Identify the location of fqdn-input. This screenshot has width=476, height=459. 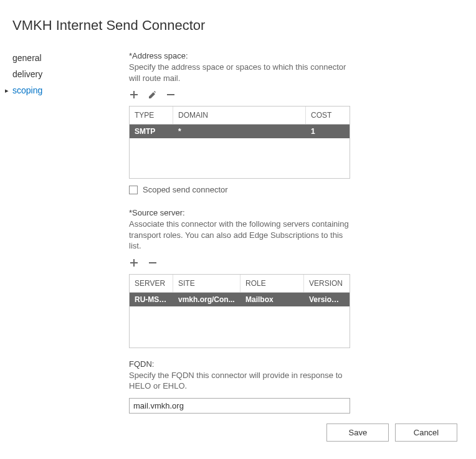
(239, 406).